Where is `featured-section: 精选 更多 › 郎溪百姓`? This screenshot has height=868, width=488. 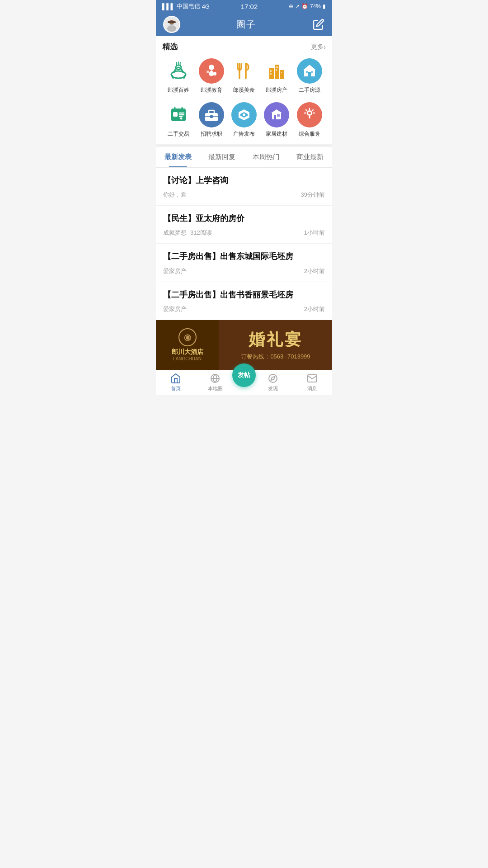 featured-section: 精选 更多 › 郎溪百姓 is located at coordinates (244, 90).